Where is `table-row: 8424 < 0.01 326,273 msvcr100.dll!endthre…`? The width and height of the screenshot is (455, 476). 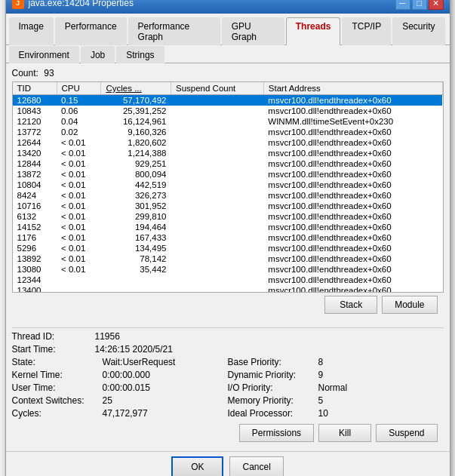 table-row: 8424 < 0.01 326,273 msvcr100.dll!endthre… is located at coordinates (228, 195).